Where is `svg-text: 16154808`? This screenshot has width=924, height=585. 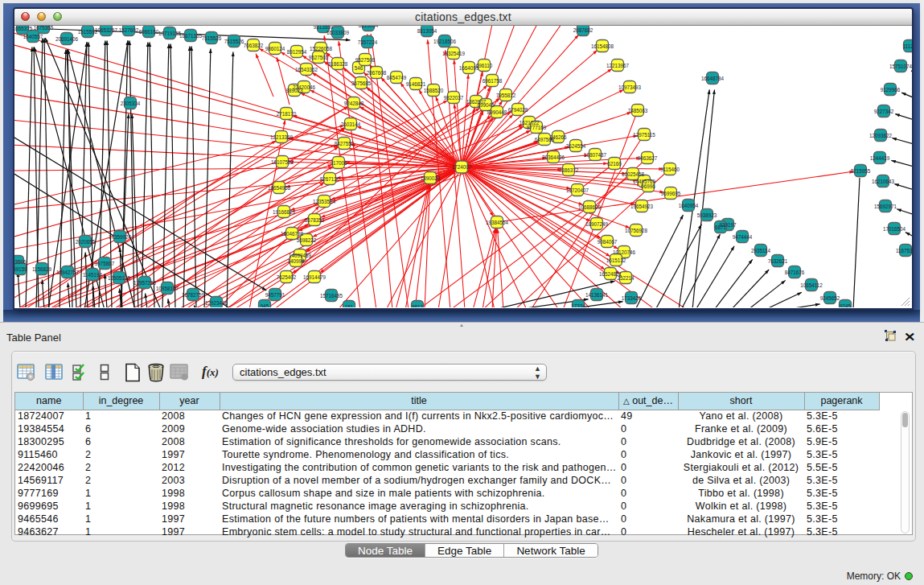
svg-text: 16154808 is located at coordinates (603, 47).